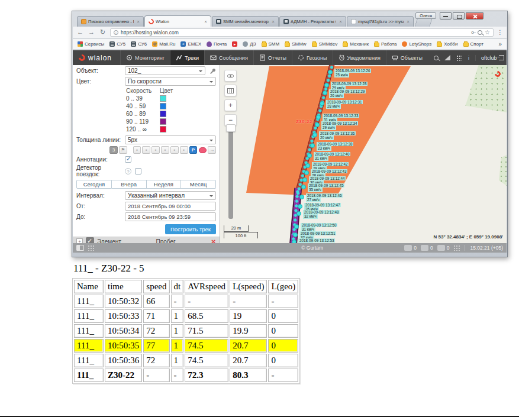  Describe the element at coordinates (231, 105) in the screenshot. I see `zoom-in-button: +` at that location.